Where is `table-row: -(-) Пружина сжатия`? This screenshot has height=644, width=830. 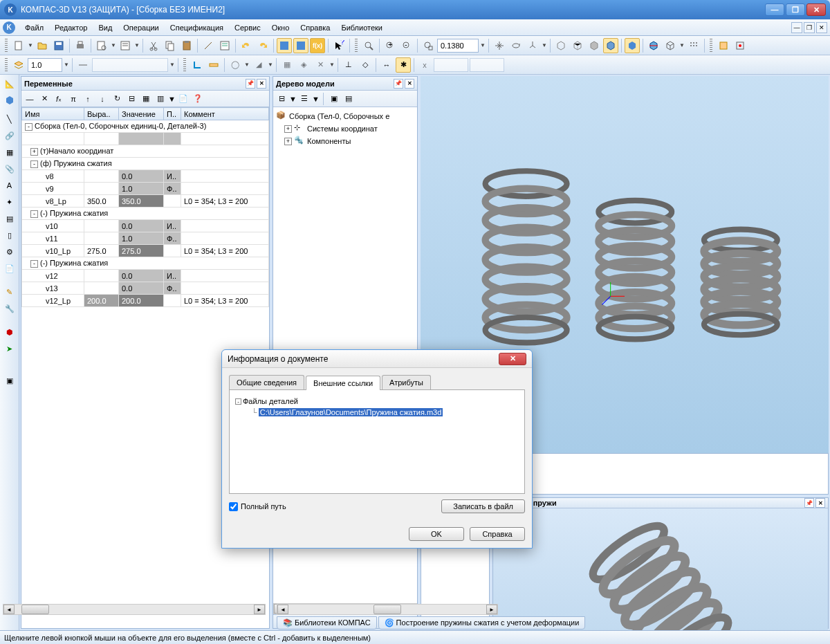
table-row: -(-) Пружина сжатия is located at coordinates (145, 264).